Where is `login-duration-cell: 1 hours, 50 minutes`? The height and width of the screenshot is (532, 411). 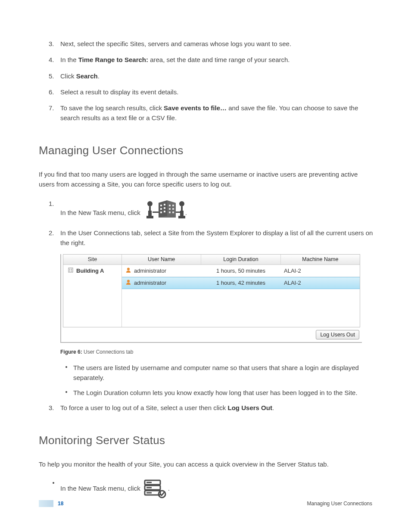
login-duration-cell: 1 hours, 50 minutes is located at coordinates (241, 271).